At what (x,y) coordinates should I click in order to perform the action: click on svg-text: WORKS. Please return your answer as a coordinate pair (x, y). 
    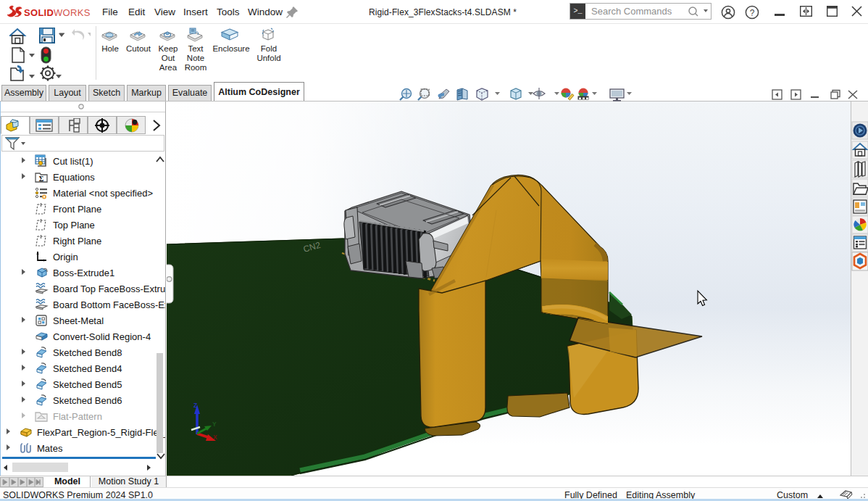
    Looking at the image, I should click on (72, 13).